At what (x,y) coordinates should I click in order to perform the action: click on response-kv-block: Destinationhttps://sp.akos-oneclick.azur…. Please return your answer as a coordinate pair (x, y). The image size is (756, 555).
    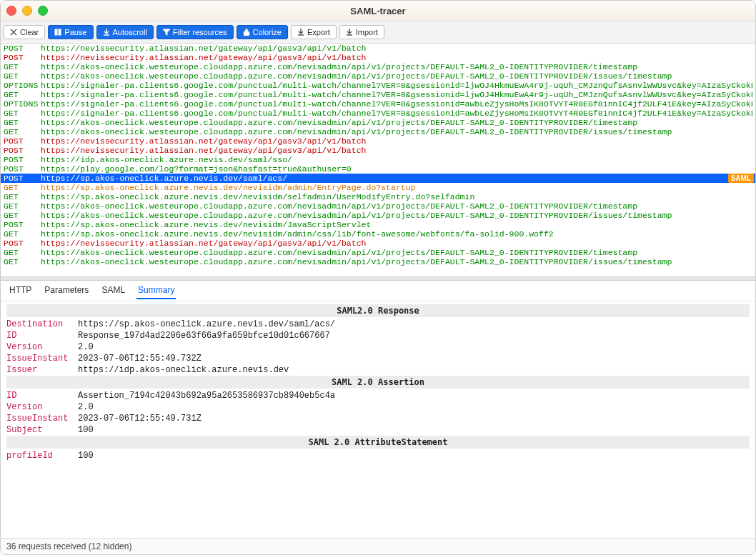
    Looking at the image, I should click on (378, 347).